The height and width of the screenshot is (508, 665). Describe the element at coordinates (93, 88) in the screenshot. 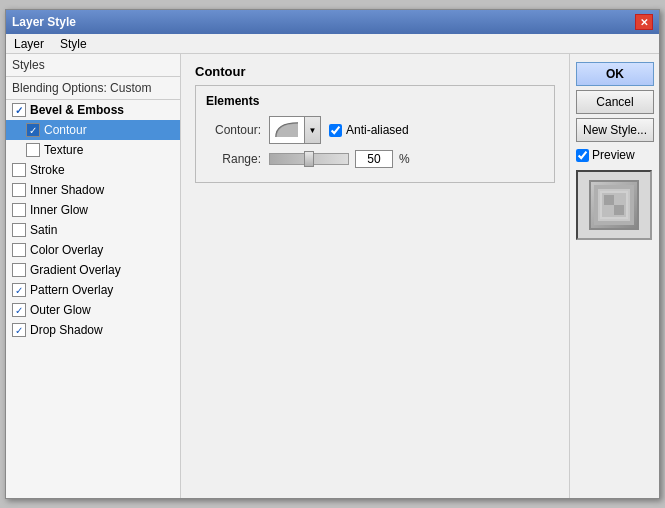

I see `blending-options: Blending Options: Custom` at that location.